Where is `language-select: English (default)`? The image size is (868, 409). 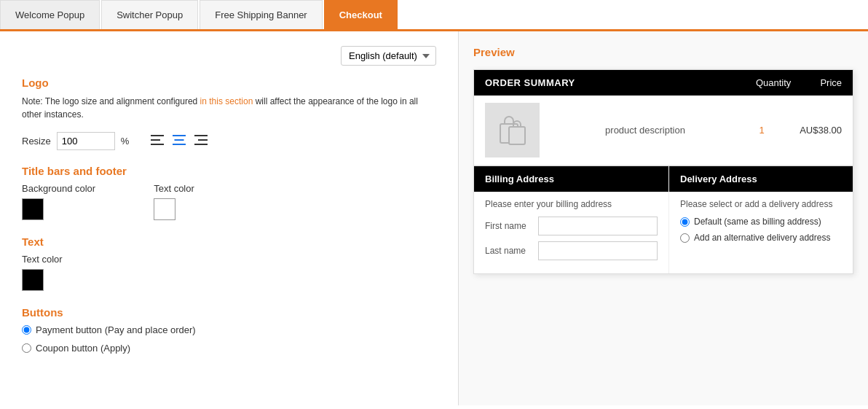
language-select: English (default) is located at coordinates (389, 55).